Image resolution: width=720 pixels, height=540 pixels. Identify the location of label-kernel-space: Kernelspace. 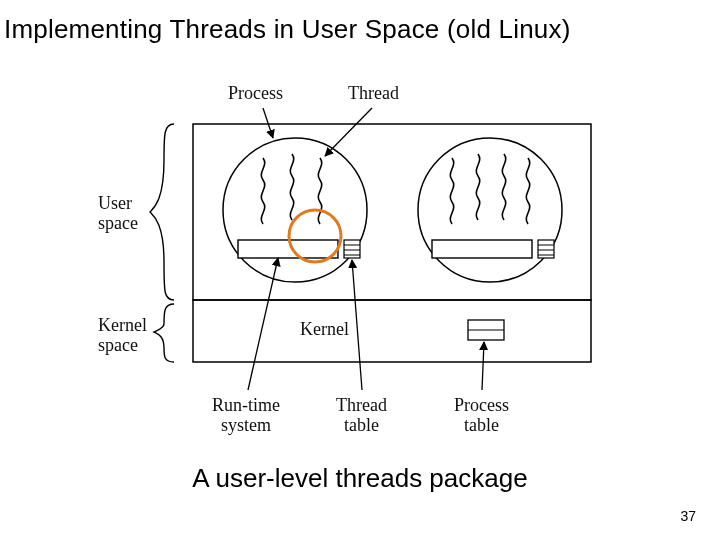
(122, 336).